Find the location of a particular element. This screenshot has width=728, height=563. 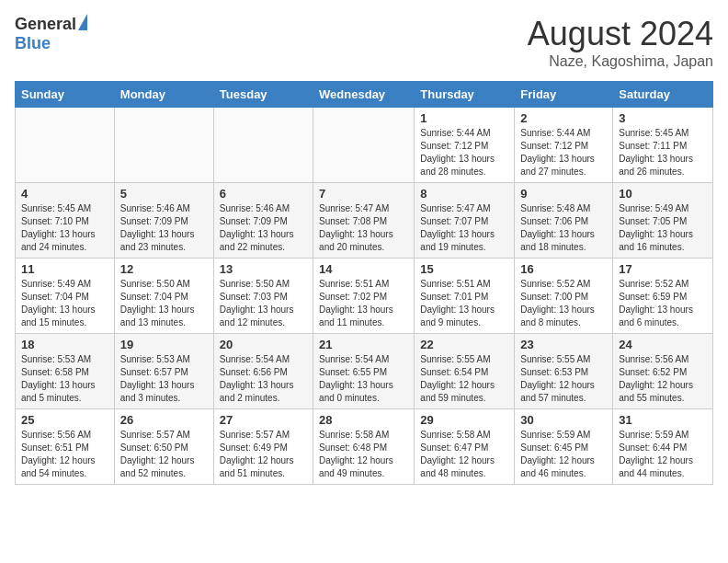

day-detail: Sunrise: 5:53 AM Sunset: 6:58 PM Dayligh… is located at coordinates (64, 379).